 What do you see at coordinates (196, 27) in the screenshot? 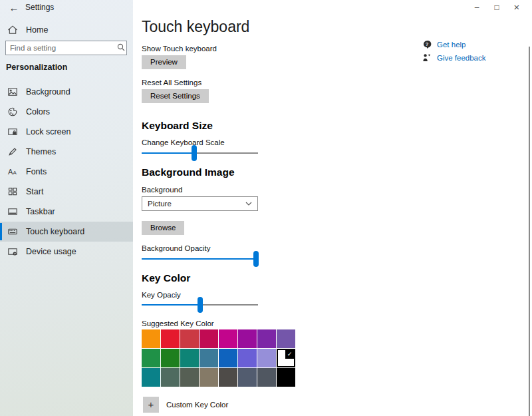
I see `page-title: Touch keyboard` at bounding box center [196, 27].